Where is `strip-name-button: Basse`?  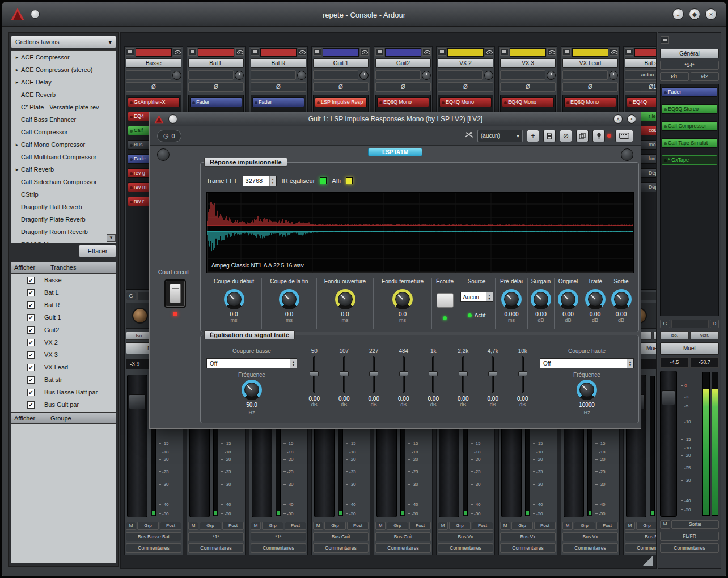 strip-name-button: Basse is located at coordinates (154, 63).